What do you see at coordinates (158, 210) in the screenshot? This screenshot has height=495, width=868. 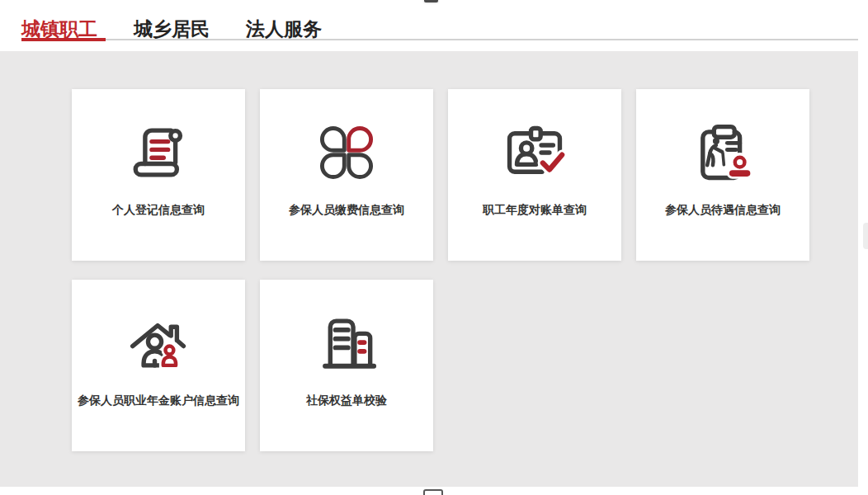 I see `card-label: 个人登记信息查询` at bounding box center [158, 210].